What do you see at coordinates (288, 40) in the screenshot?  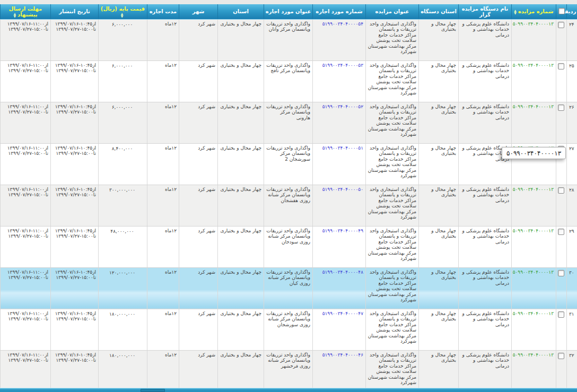 I see `table-row: ۲۴ ۵۰۹۹۰۰۳۴۰۴۰۰۰۰۱۳ دانشگاه علوم پزشکی و…` at bounding box center [288, 40].